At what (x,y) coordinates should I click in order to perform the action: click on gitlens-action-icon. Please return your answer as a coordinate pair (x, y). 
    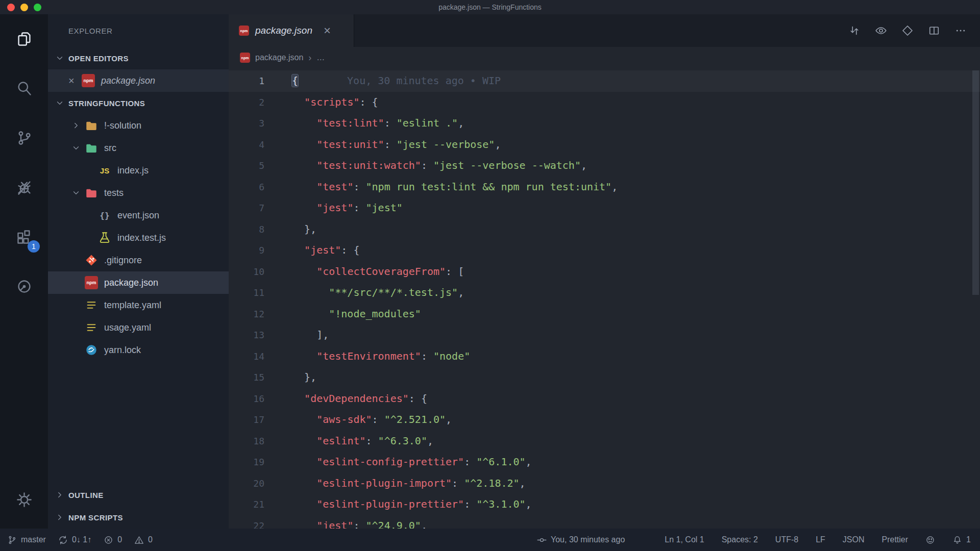
    Looking at the image, I should click on (908, 31).